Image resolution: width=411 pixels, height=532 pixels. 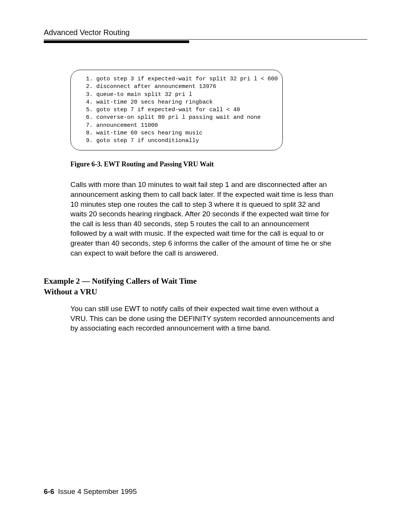 What do you see at coordinates (177, 110) in the screenshot?
I see `vector-code-box: 1. goto step 3 if expected-wait for spli…` at bounding box center [177, 110].